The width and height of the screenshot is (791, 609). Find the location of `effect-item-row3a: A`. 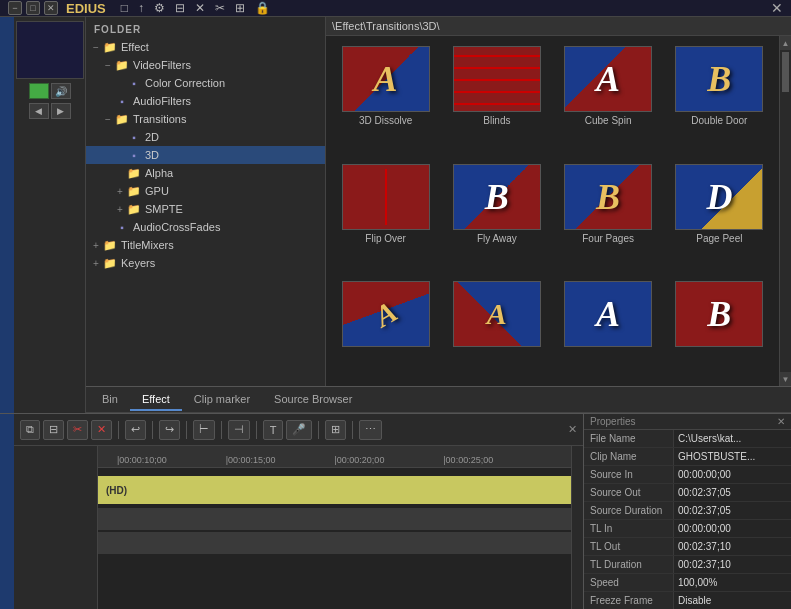

effect-item-row3a: A is located at coordinates (386, 328).